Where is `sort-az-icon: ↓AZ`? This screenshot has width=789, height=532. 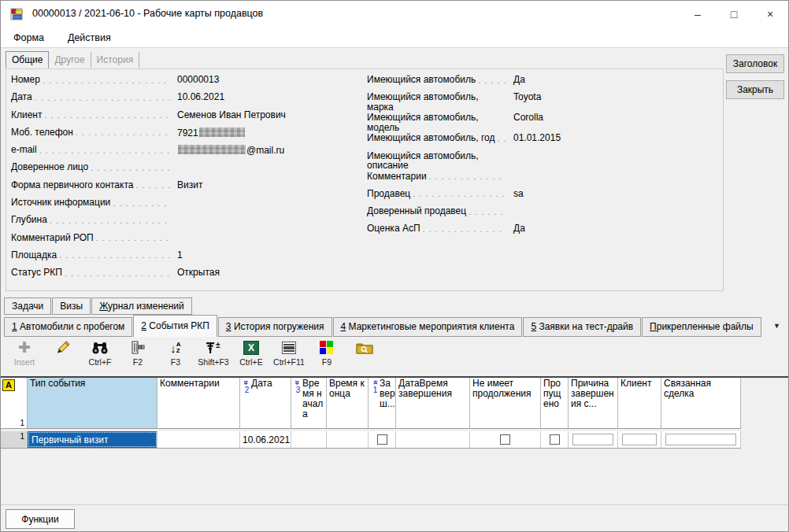 sort-az-icon: ↓AZ is located at coordinates (175, 348).